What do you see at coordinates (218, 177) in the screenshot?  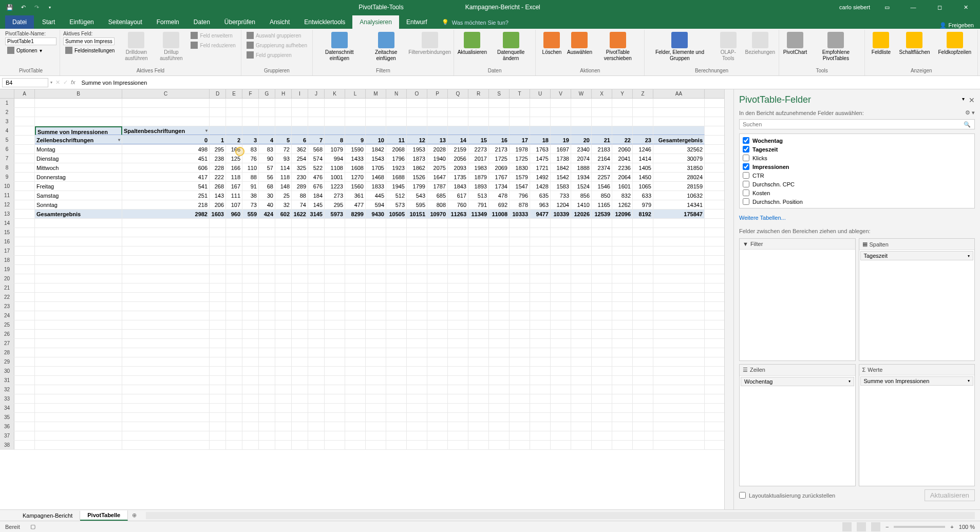 I see `cell: 222` at bounding box center [218, 177].